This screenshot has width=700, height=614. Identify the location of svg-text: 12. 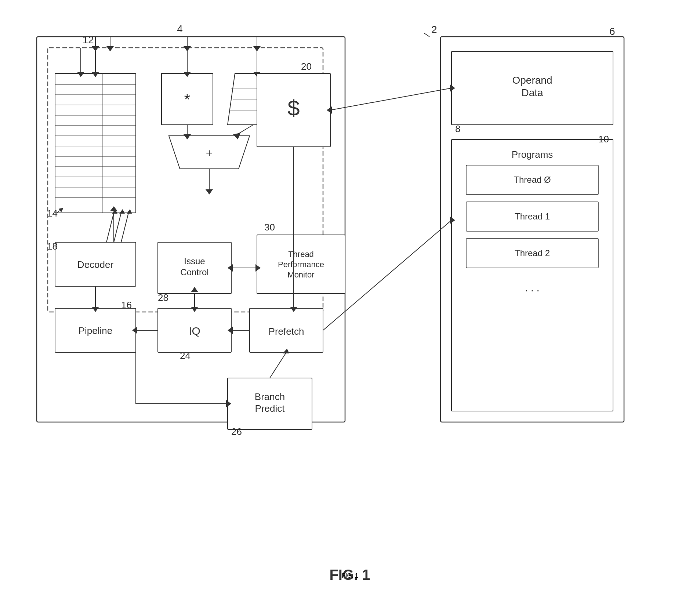
(88, 40).